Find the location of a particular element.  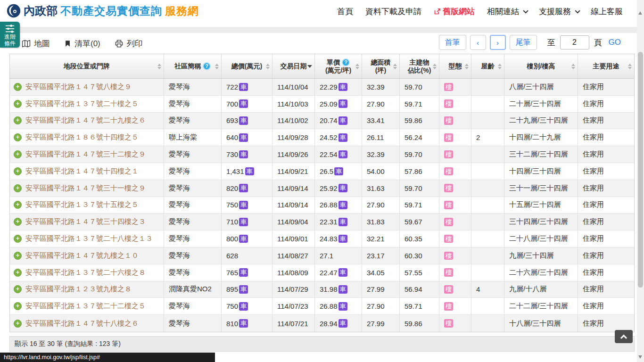

map-button: 地圖 is located at coordinates (36, 43).